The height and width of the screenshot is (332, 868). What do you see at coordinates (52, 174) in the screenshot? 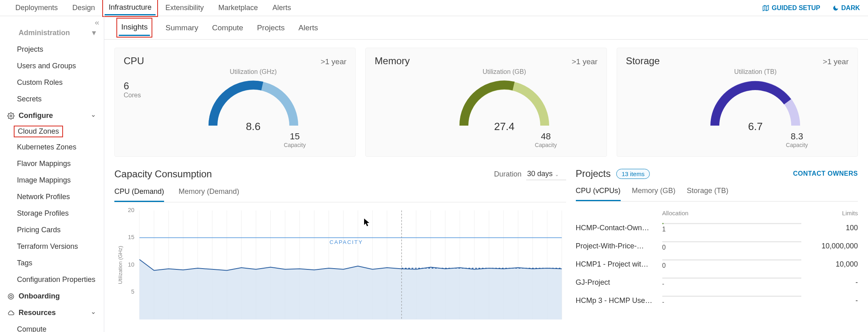
I see `sidebar: Administration ▾ Projects Users and Grou…` at bounding box center [52, 174].